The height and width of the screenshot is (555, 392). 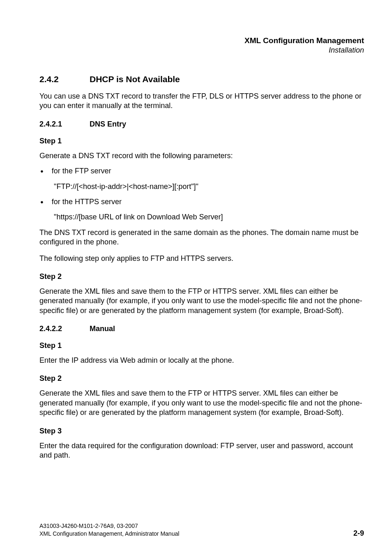 I want to click on header-subtitle: Installation, so click(x=202, y=50).